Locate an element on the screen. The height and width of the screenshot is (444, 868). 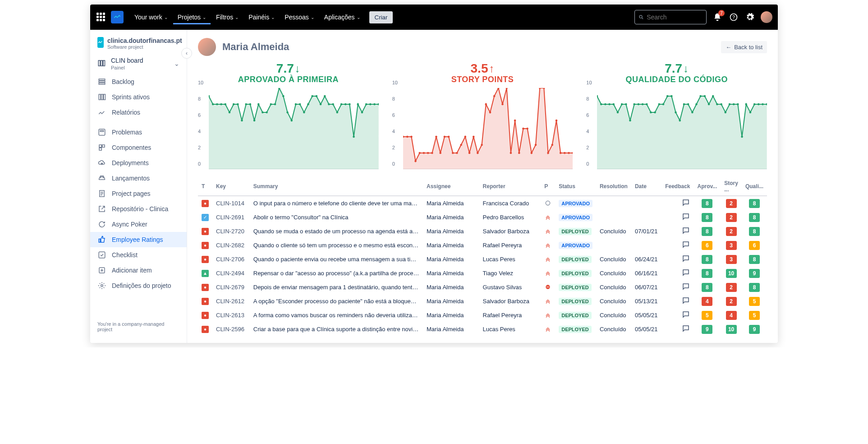
search-input is located at coordinates (671, 17).